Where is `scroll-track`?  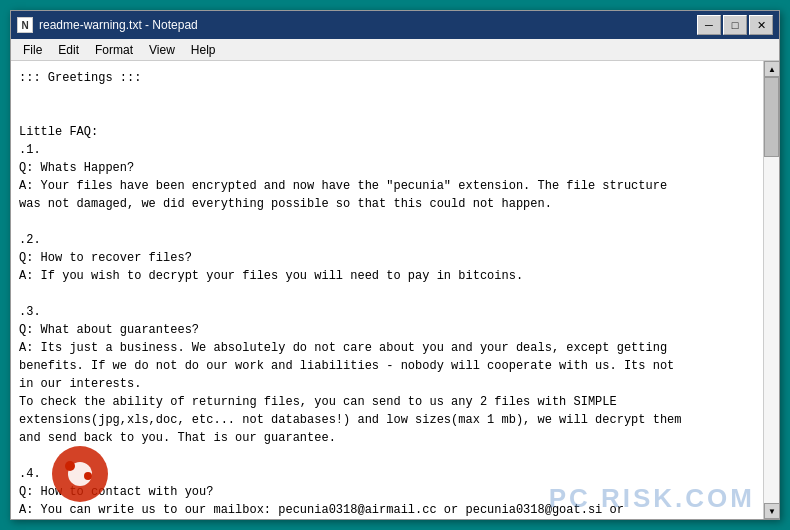 scroll-track is located at coordinates (772, 290).